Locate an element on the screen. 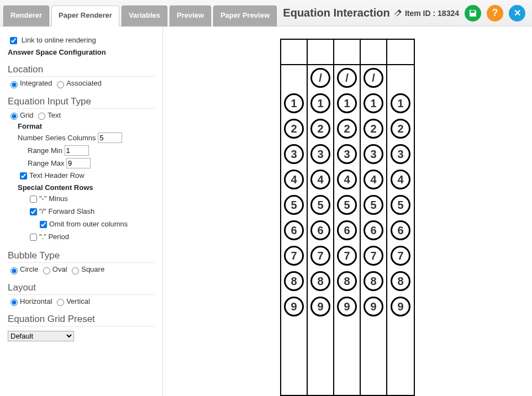  period-checkbox: "." Period is located at coordinates (49, 236).